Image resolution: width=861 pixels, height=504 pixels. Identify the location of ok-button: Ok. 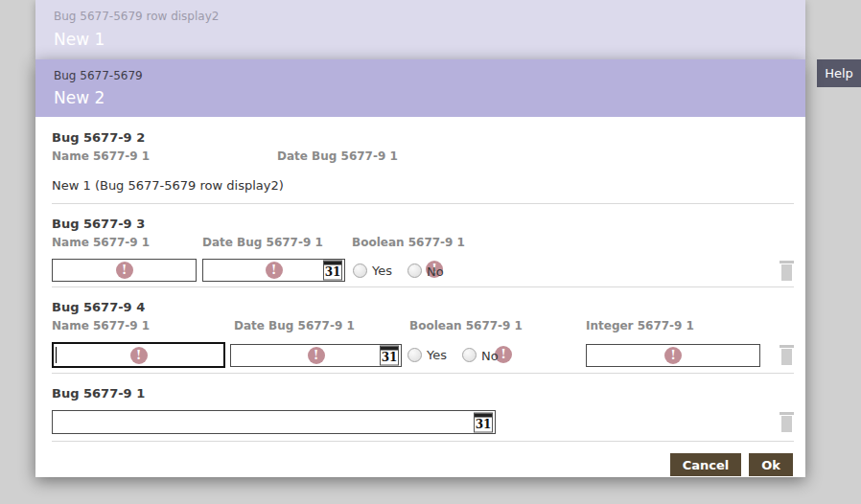
(771, 465).